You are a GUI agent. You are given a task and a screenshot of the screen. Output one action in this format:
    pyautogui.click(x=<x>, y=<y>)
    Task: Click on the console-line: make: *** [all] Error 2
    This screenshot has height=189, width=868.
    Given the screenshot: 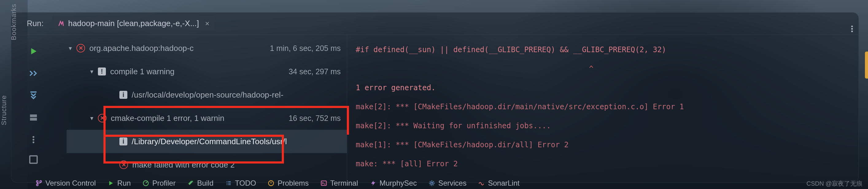 What is the action you would take?
    pyautogui.click(x=604, y=164)
    